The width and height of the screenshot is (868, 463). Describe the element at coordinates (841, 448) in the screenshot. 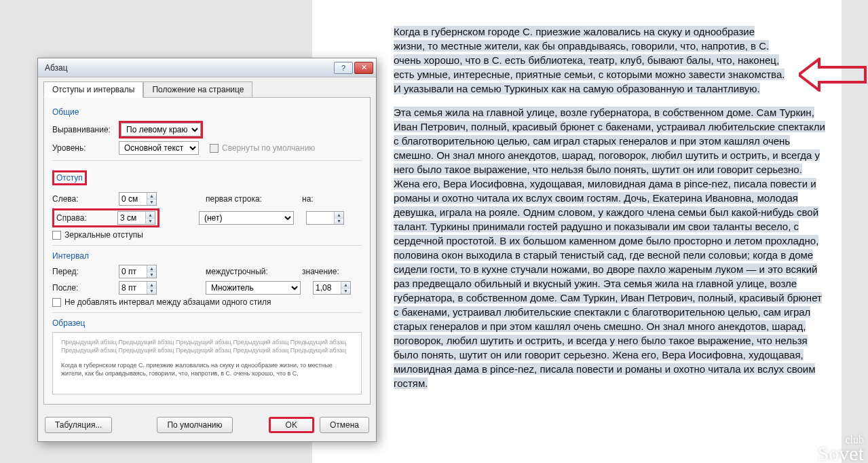

I see `watermark: club Sovet` at that location.